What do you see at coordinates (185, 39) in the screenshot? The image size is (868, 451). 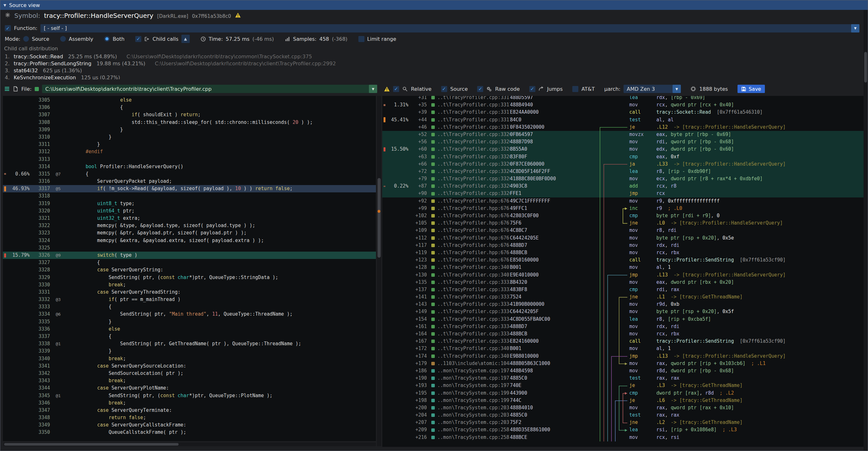 I see `propagate-up-button: ▲` at bounding box center [185, 39].